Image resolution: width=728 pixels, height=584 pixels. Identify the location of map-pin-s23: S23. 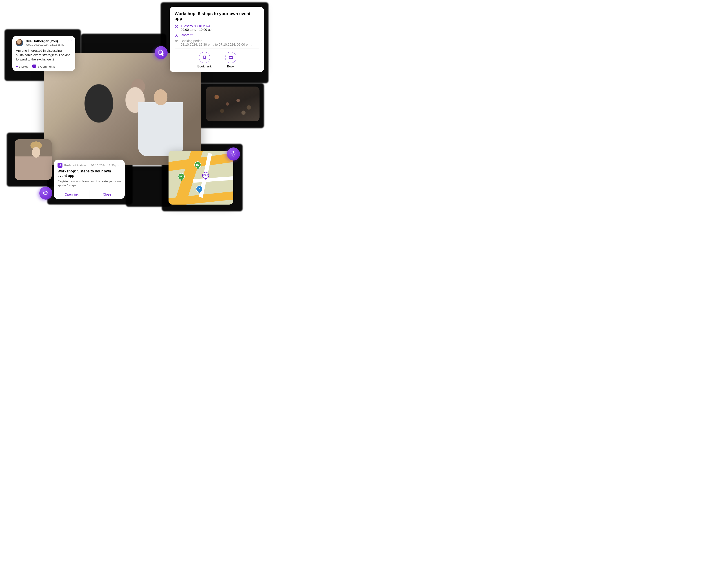
(181, 177).